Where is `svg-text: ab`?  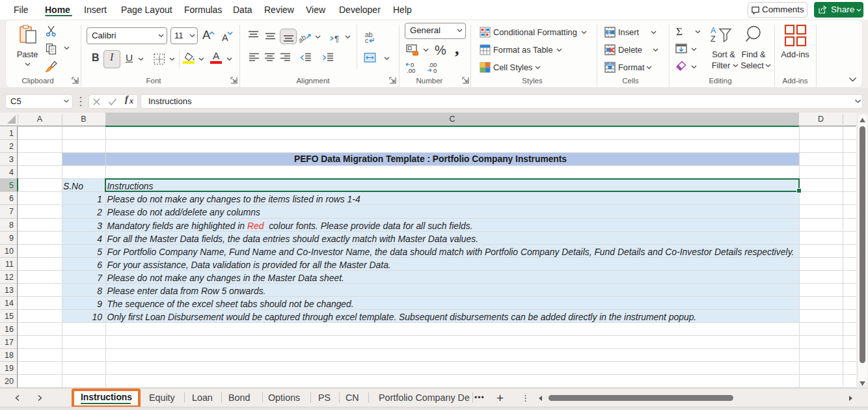 svg-text: ab is located at coordinates (303, 38).